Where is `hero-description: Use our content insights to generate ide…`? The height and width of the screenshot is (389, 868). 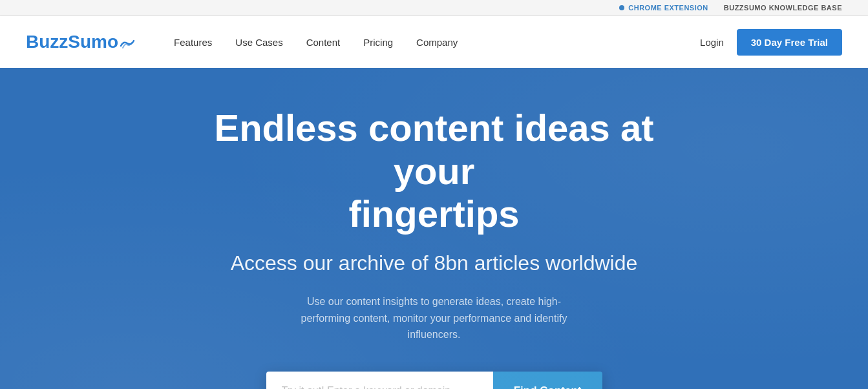
hero-description: Use our content insights to generate ide… is located at coordinates (434, 318).